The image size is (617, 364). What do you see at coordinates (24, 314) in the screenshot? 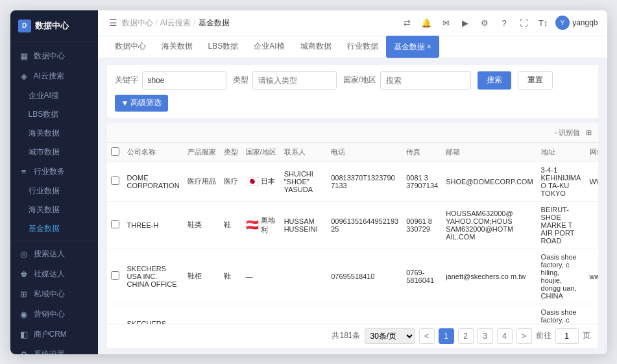
I see `marketing-icon: ◉` at bounding box center [24, 314].